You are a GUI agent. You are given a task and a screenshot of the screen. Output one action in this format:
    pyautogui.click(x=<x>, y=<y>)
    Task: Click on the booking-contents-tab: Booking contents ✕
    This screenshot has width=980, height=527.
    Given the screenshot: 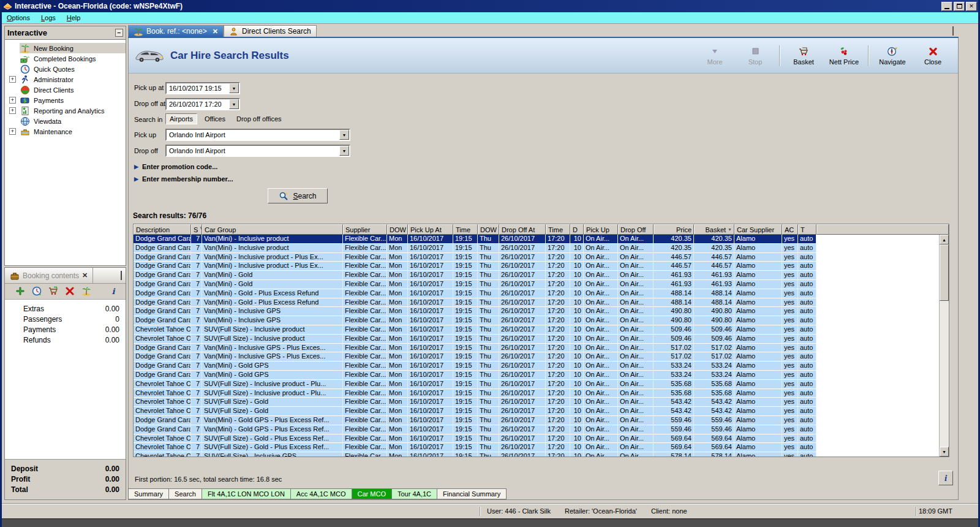 What is the action you would take?
    pyautogui.click(x=49, y=276)
    